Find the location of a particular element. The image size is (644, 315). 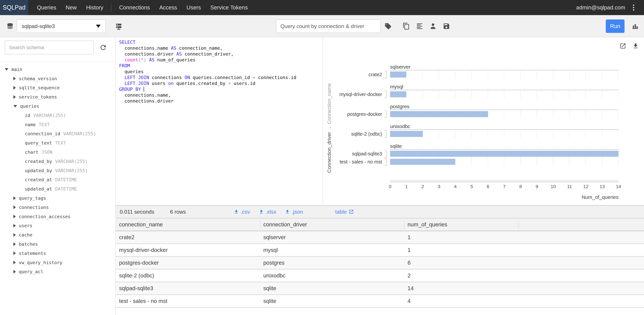

format-sql-icon is located at coordinates (420, 26).